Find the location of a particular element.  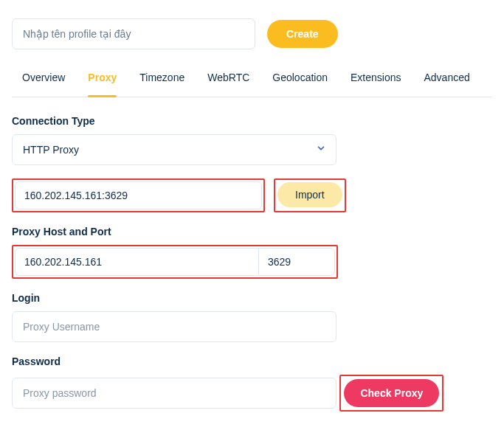

proxy-import-row: Import is located at coordinates (252, 195).